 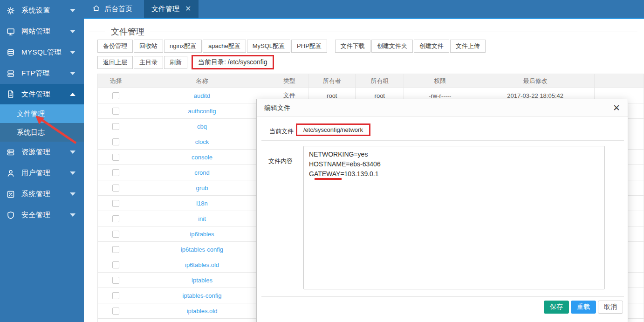 I want to click on toolbar-button: 文件上传, so click(x=468, y=46).